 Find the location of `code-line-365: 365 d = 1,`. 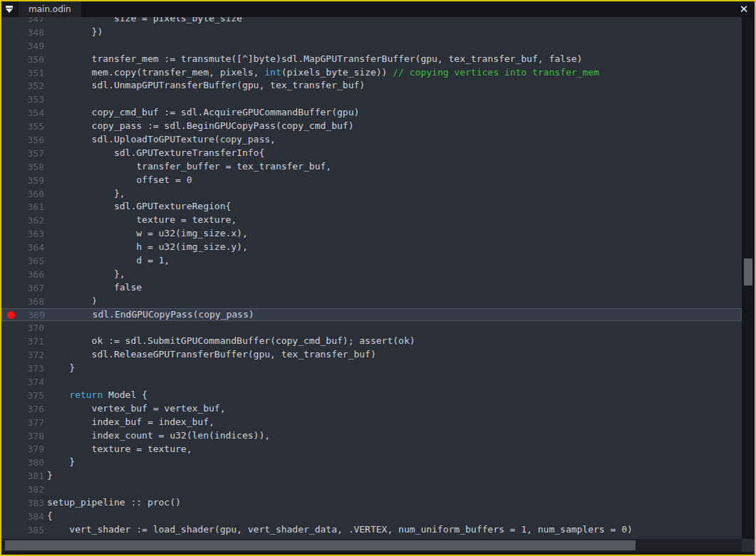

code-line-365: 365 d = 1, is located at coordinates (372, 261).